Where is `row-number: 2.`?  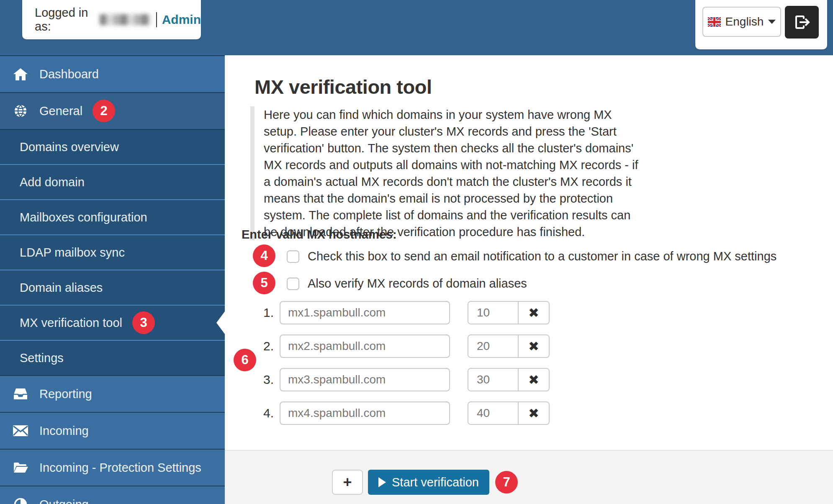 row-number: 2. is located at coordinates (263, 346).